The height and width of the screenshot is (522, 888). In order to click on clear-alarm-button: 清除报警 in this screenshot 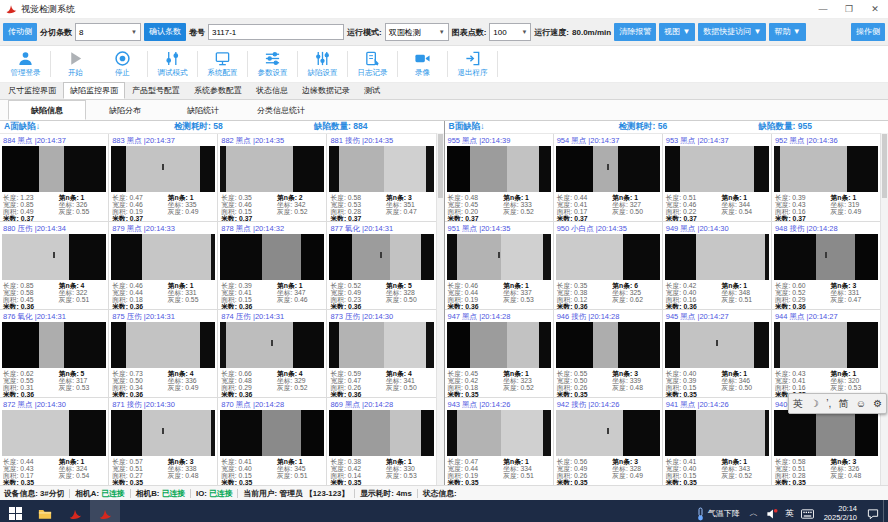, I will do `click(635, 32)`.